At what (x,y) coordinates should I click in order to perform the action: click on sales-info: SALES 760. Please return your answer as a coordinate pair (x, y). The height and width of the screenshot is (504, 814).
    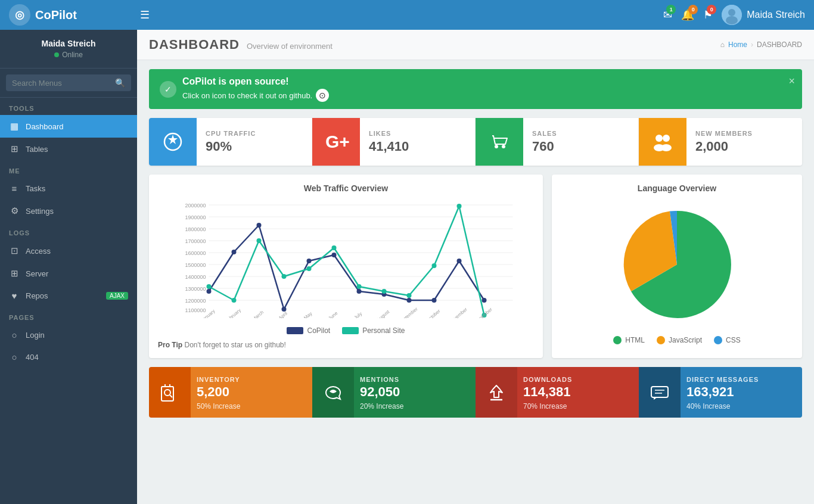
    Looking at the image, I should click on (580, 142).